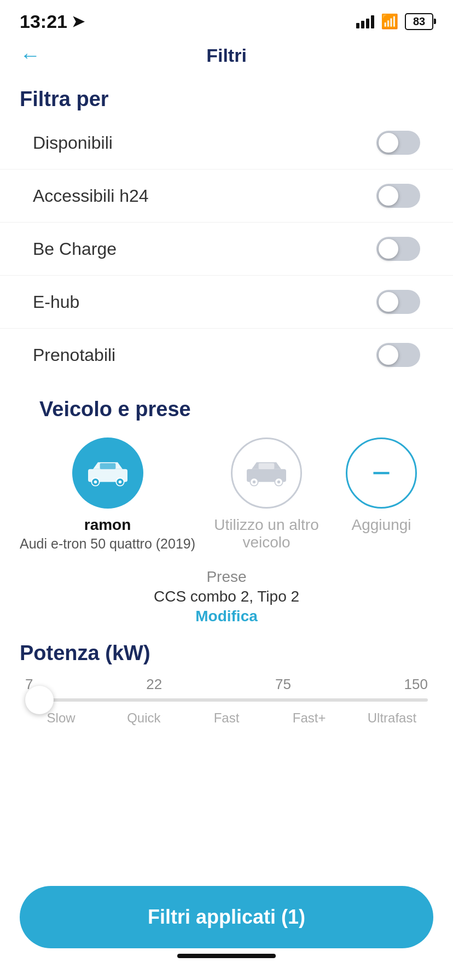 The width and height of the screenshot is (453, 980). What do you see at coordinates (226, 249) in the screenshot?
I see `toggle-row-becharge: Be Charge` at bounding box center [226, 249].